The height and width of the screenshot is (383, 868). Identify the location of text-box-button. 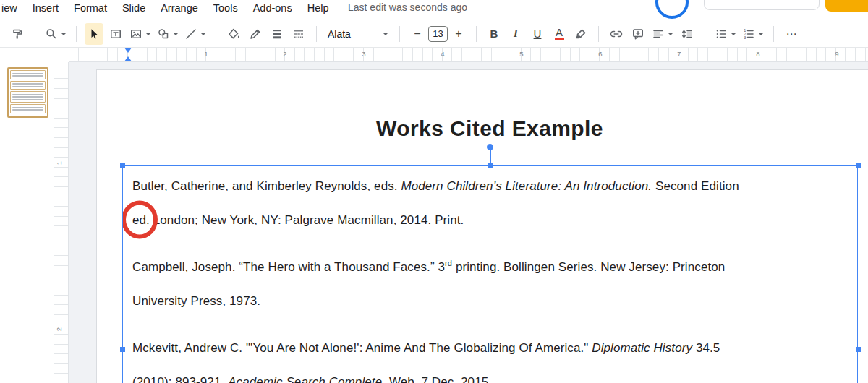
(116, 34).